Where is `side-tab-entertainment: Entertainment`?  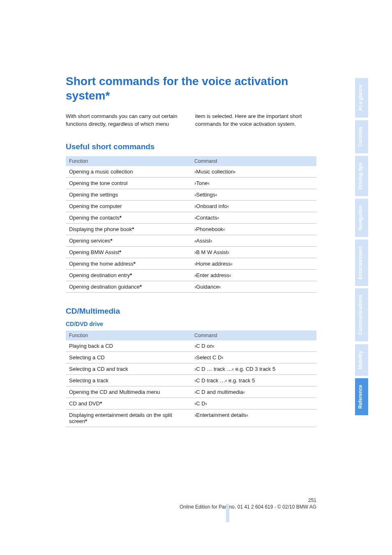 side-tab-entertainment: Entertainment is located at coordinates (362, 263).